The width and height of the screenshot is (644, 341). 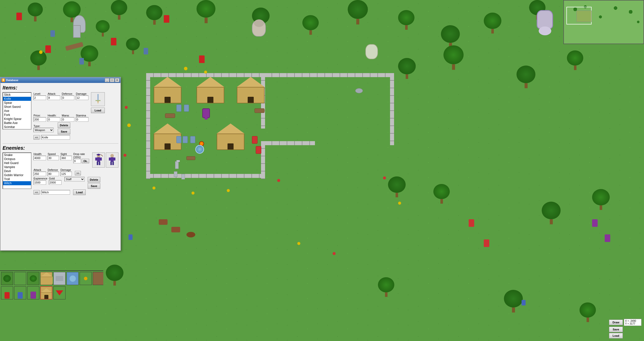 What do you see at coordinates (37, 137) in the screenshot?
I see `item-arrow-button: <<` at bounding box center [37, 137].